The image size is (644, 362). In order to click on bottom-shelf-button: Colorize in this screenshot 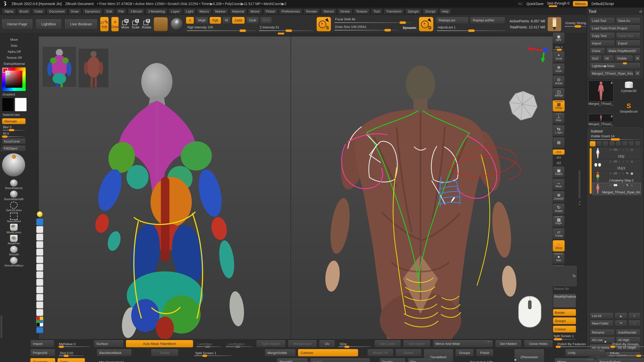, I will do `click(328, 353)`.